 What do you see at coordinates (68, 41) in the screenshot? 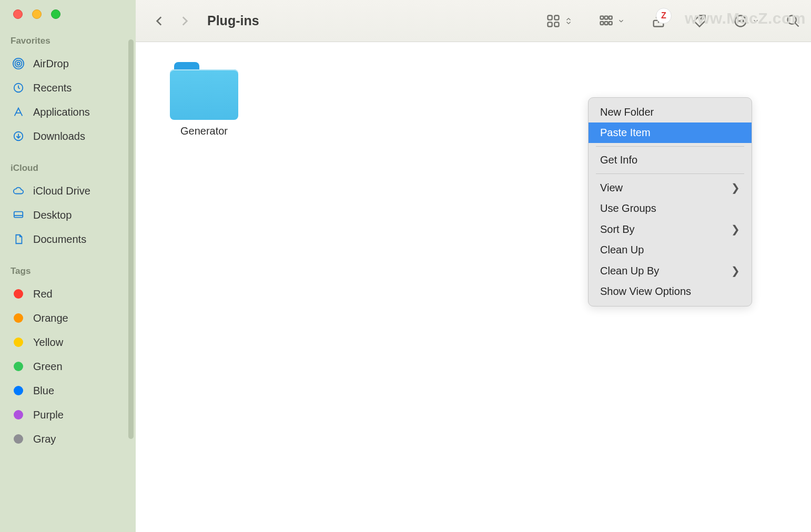
I see `sidebar-section-favorites-label: Favorites` at bounding box center [68, 41].